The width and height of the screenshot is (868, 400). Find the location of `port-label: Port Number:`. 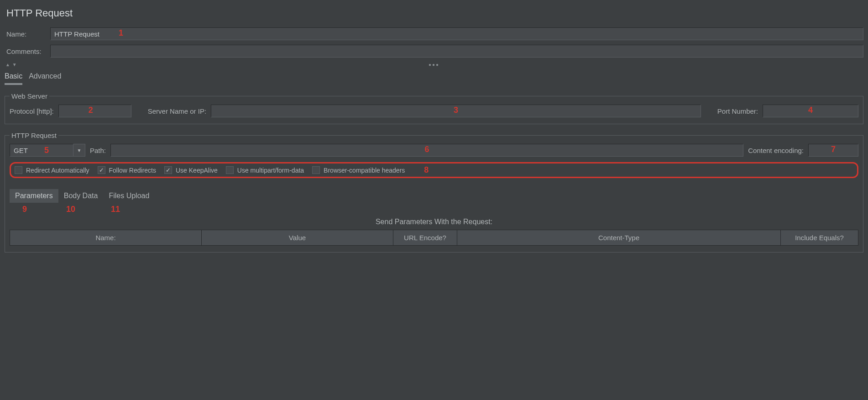

port-label: Port Number: is located at coordinates (737, 111).